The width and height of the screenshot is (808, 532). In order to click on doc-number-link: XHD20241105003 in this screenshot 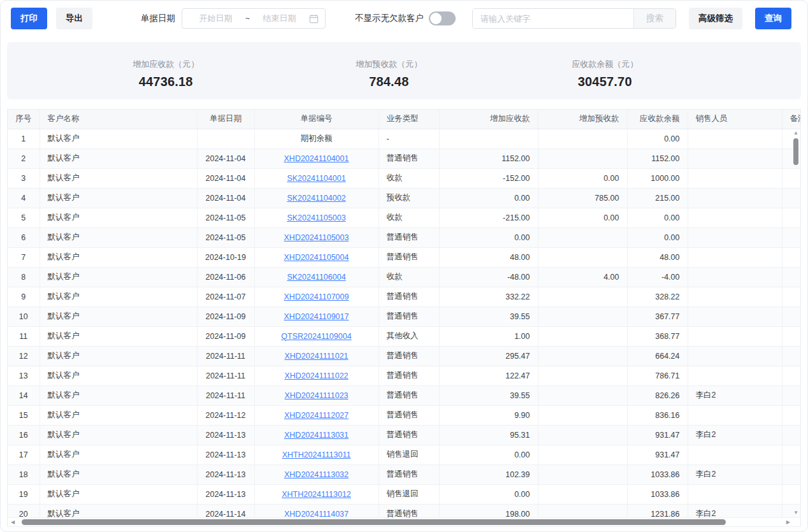, I will do `click(317, 238)`.